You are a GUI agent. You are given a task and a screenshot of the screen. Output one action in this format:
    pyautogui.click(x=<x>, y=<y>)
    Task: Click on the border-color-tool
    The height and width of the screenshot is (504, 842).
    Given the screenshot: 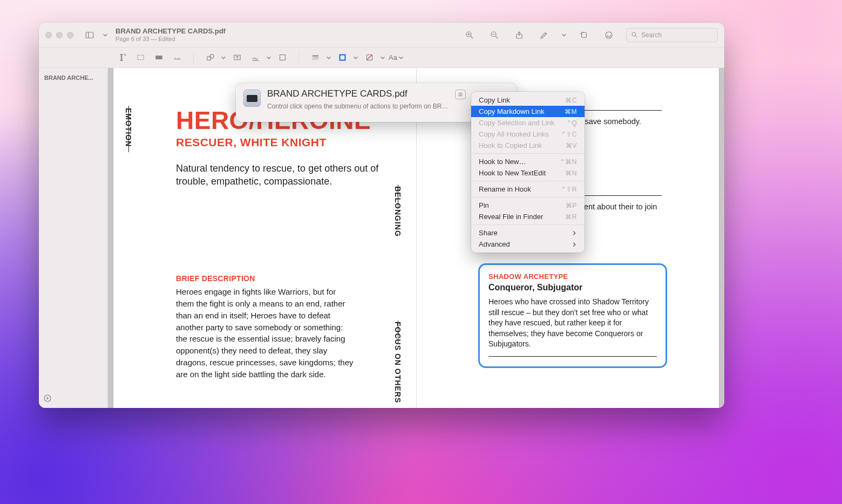 What is the action you would take?
    pyautogui.click(x=342, y=58)
    